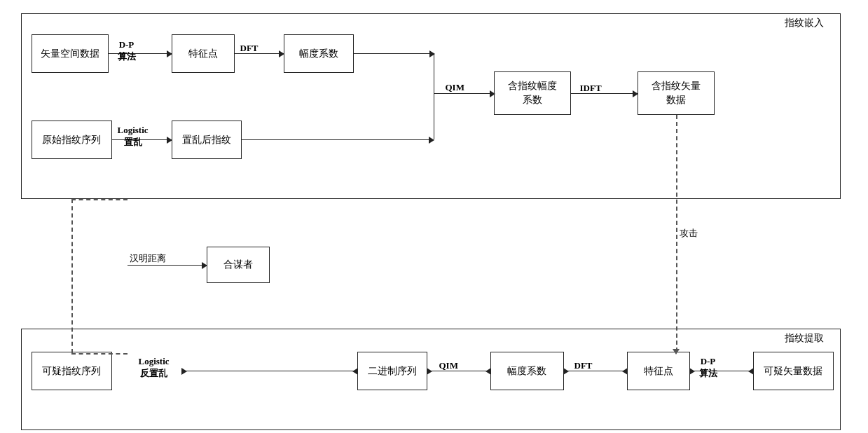 The width and height of the screenshot is (868, 433). I want to click on dash-line-attack, so click(677, 233).